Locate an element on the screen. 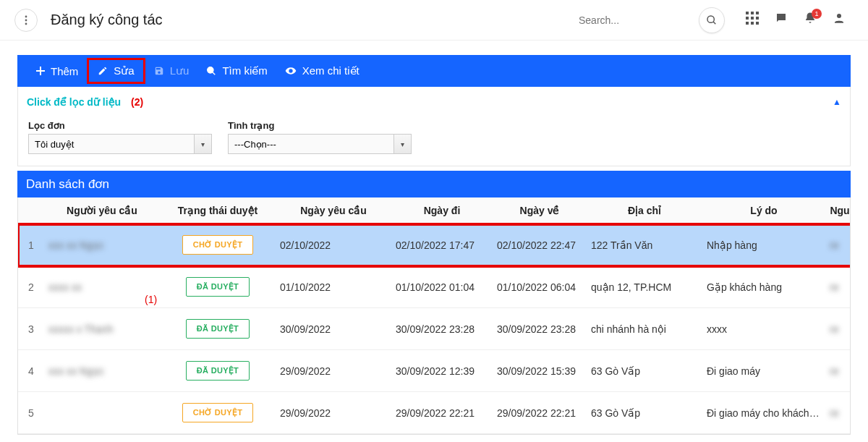  filter-tinhtrang-label: Tình trạng is located at coordinates (320, 126).